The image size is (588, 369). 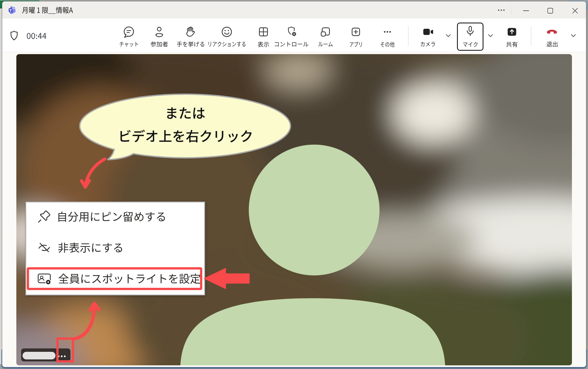 What do you see at coordinates (91, 248) in the screenshot?
I see `menu-label-1: 非表示にする` at bounding box center [91, 248].